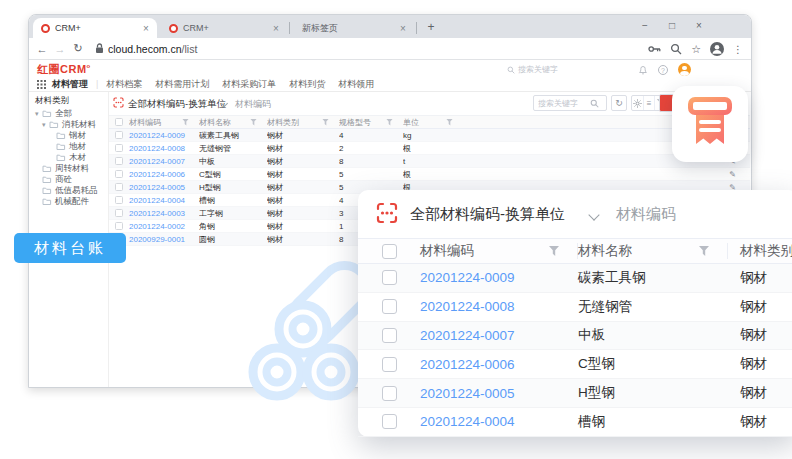 This screenshot has width=792, height=459. Describe the element at coordinates (68, 190) in the screenshot. I see `tree-node-low-value-consumables: 低值易耗品` at that location.